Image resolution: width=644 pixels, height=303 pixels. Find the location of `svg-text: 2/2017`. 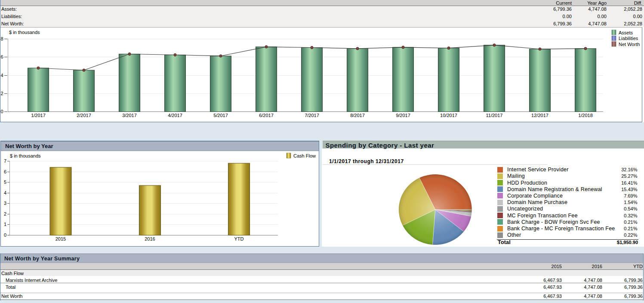

svg-text: 2/2017 is located at coordinates (84, 115).